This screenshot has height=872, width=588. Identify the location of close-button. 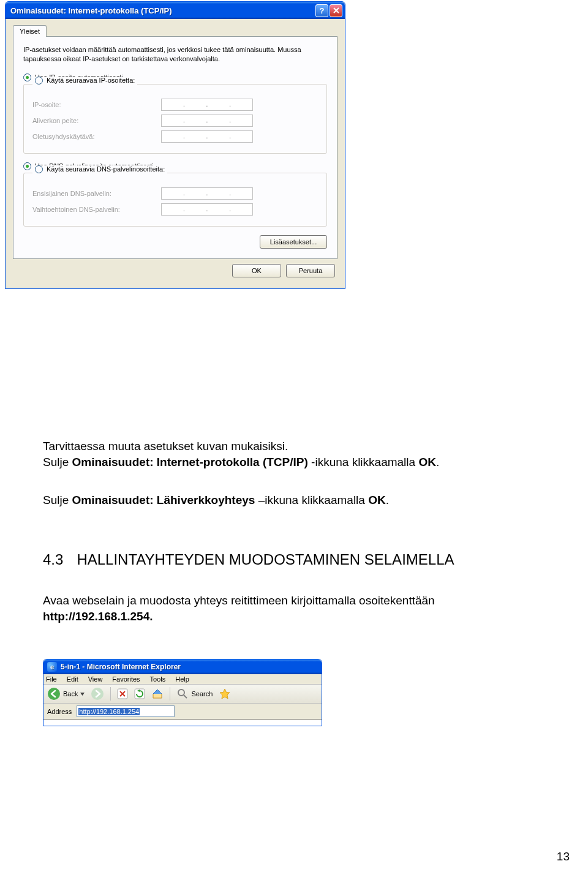
(336, 11).